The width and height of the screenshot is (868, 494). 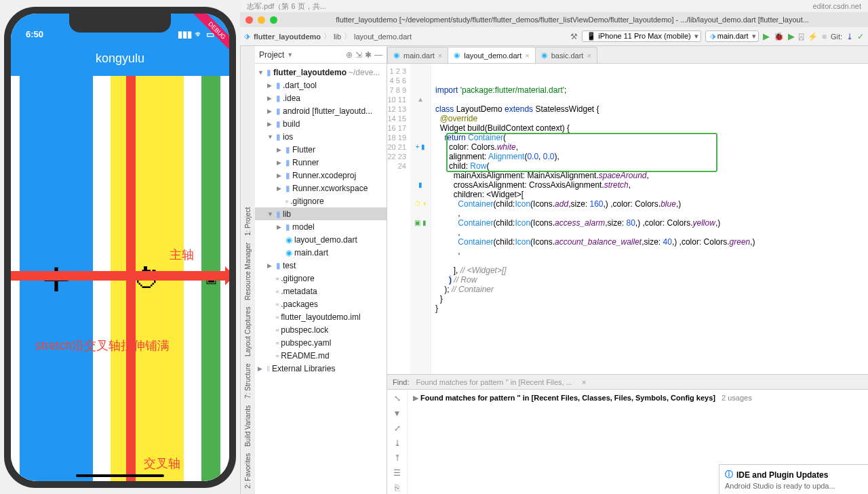 I want to click on toast-message: Android Studio is ready to upda..., so click(x=793, y=486).